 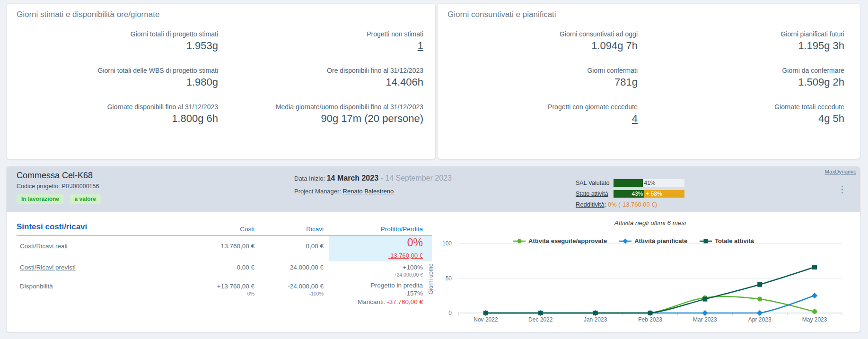 What do you see at coordinates (665, 194) in the screenshot?
I see `stato-amber-segment: + 58%` at bounding box center [665, 194].